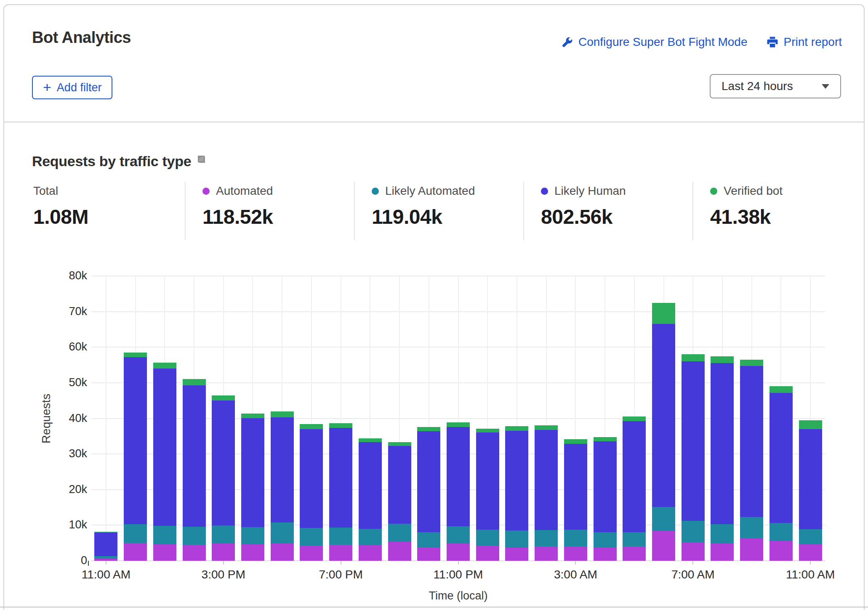 This screenshot has height=610, width=868. I want to click on time-range-value: Last 24 hours, so click(757, 86).